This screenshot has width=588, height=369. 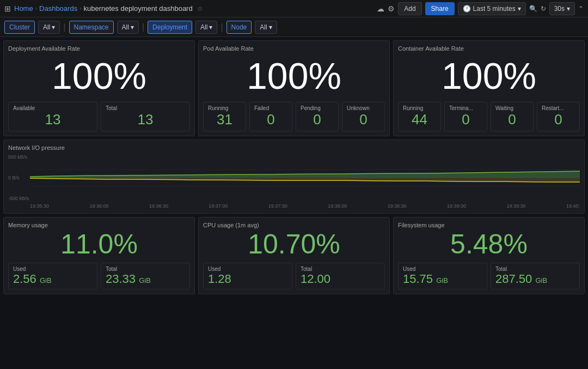 I want to click on deployment-sub-stats: Available 13 Total 13, so click(x=99, y=117).